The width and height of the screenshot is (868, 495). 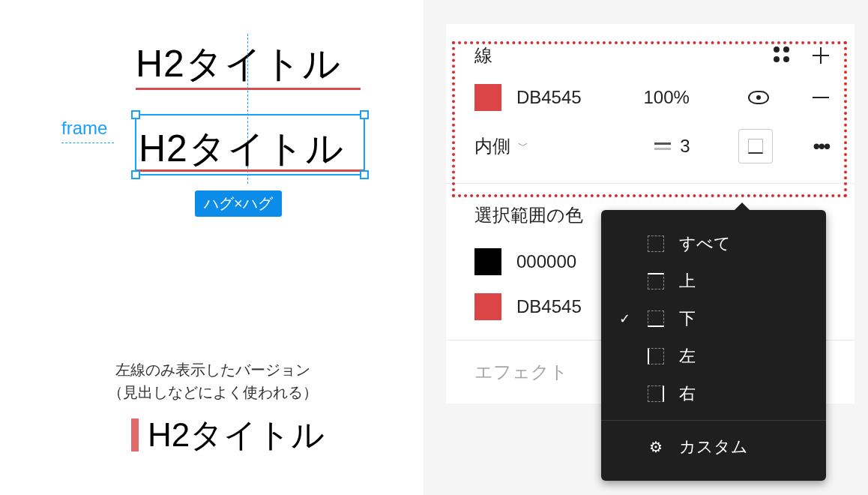 I want to click on explanation-note: 左線のみ表示したバージョン （見出しなどによく使われる）, so click(x=213, y=381).